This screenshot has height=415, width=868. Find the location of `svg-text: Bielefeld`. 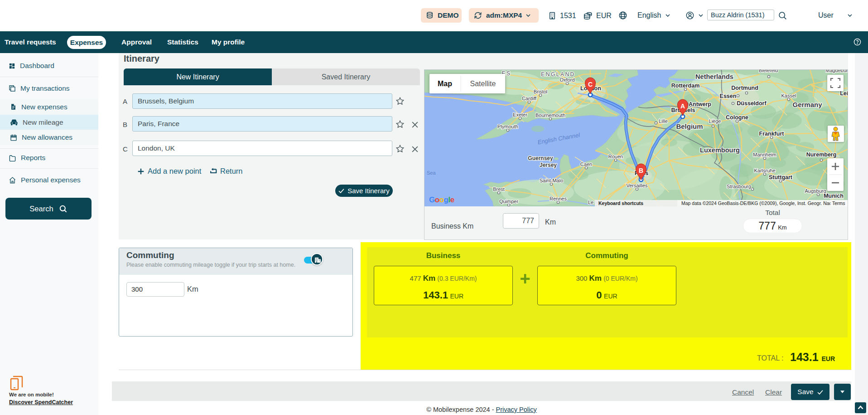

svg-text: Bielefeld is located at coordinates (768, 72).